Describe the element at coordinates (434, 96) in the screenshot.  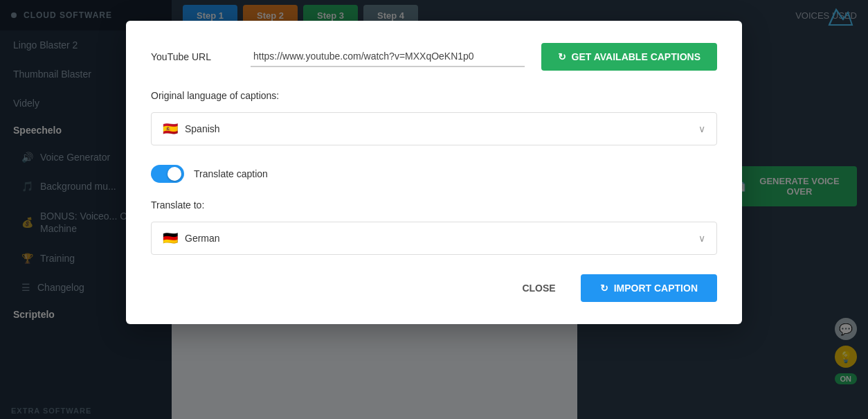
I see `original-language-label: Original language of captions:` at that location.